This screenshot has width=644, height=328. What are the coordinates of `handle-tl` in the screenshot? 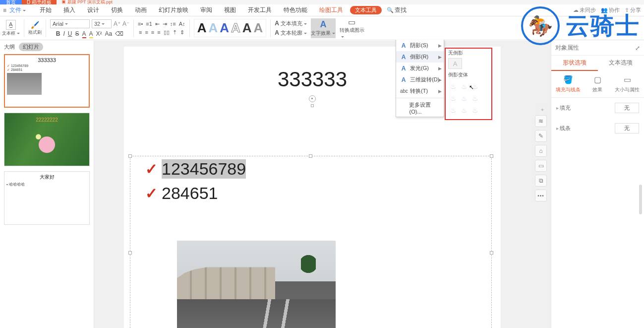 It's located at (130, 156).